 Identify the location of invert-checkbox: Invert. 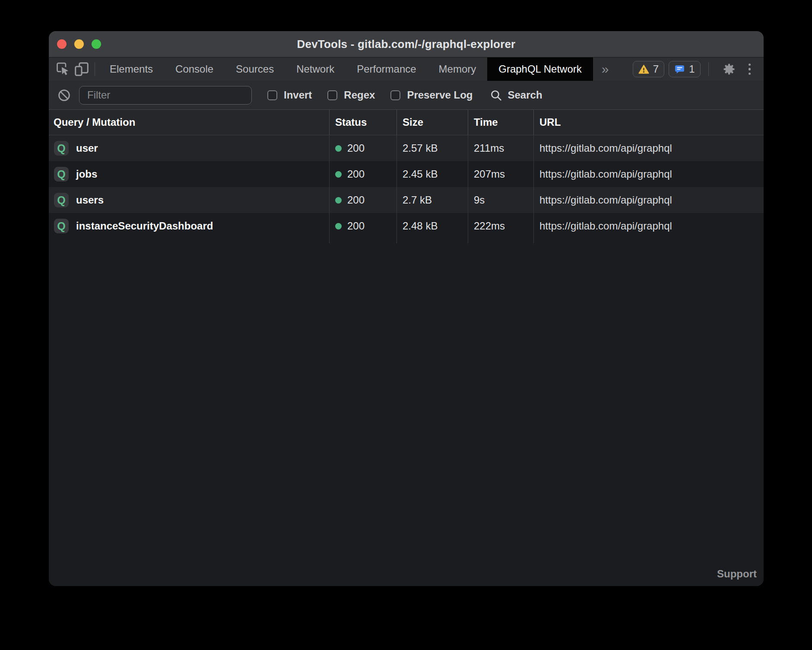
(289, 95).